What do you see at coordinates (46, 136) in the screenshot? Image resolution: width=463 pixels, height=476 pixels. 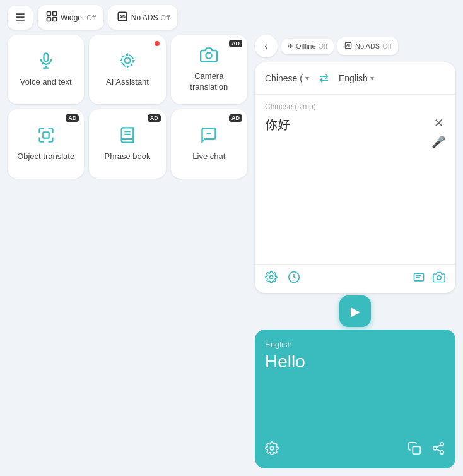 I see `scan-icon` at bounding box center [46, 136].